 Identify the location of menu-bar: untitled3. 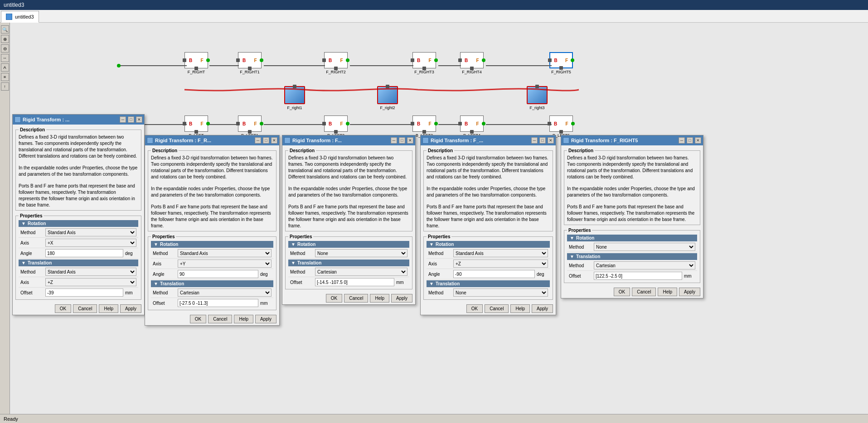
(434, 16).